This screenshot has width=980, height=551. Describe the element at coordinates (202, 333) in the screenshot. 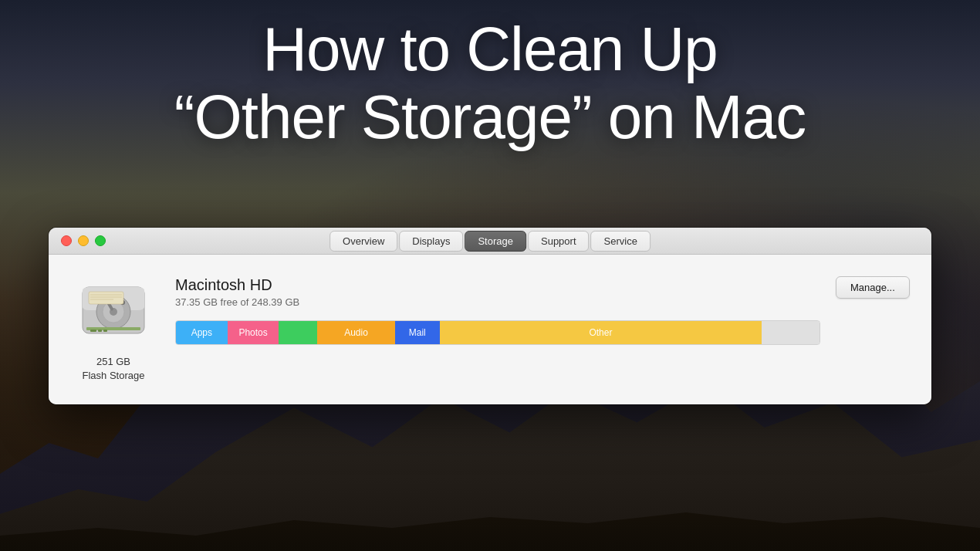

I see `apps-label: Apps` at that location.